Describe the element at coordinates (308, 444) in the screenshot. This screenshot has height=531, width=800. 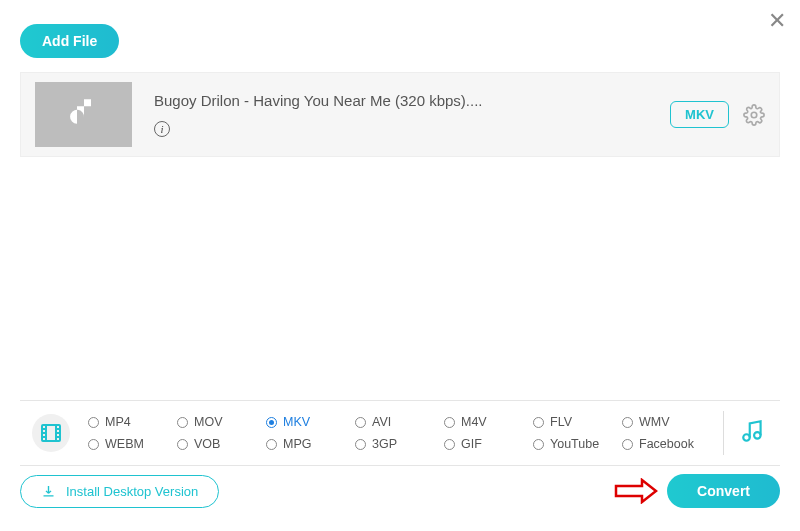
I see `format-option-mpg: MPG` at that location.